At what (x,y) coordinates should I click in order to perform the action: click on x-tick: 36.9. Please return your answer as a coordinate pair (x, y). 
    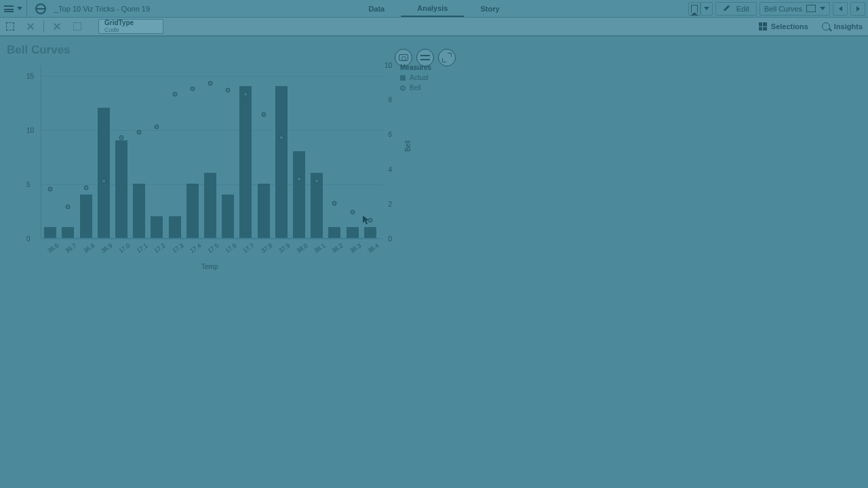
    Looking at the image, I should click on (106, 248).